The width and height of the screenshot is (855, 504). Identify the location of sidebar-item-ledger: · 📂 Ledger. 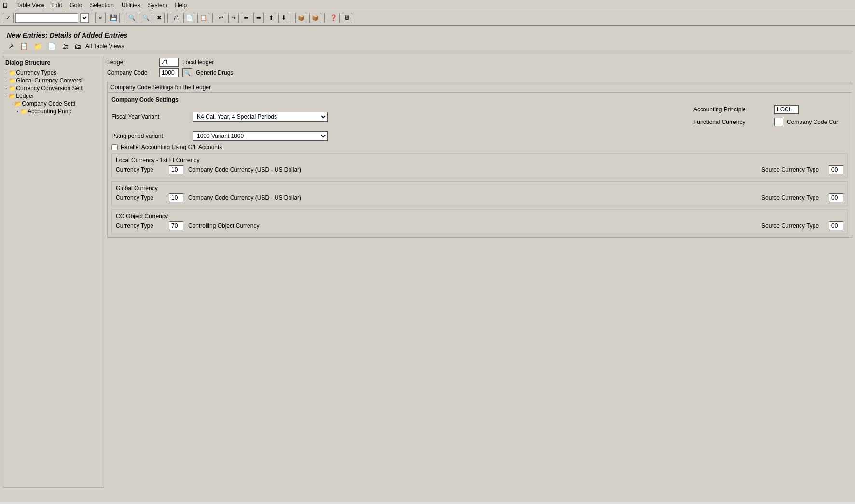
(54, 96).